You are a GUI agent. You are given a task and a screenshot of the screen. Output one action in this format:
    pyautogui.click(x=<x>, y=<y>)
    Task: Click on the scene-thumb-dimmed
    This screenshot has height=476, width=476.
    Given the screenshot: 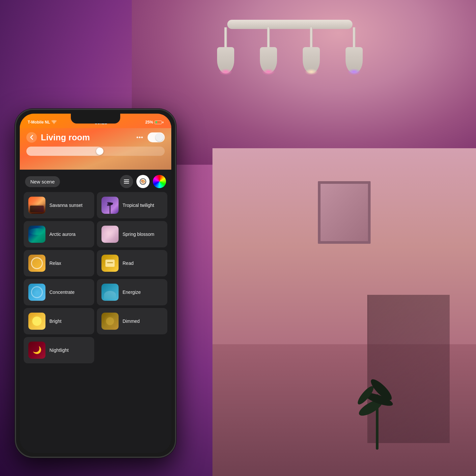 What is the action you would take?
    pyautogui.click(x=110, y=321)
    